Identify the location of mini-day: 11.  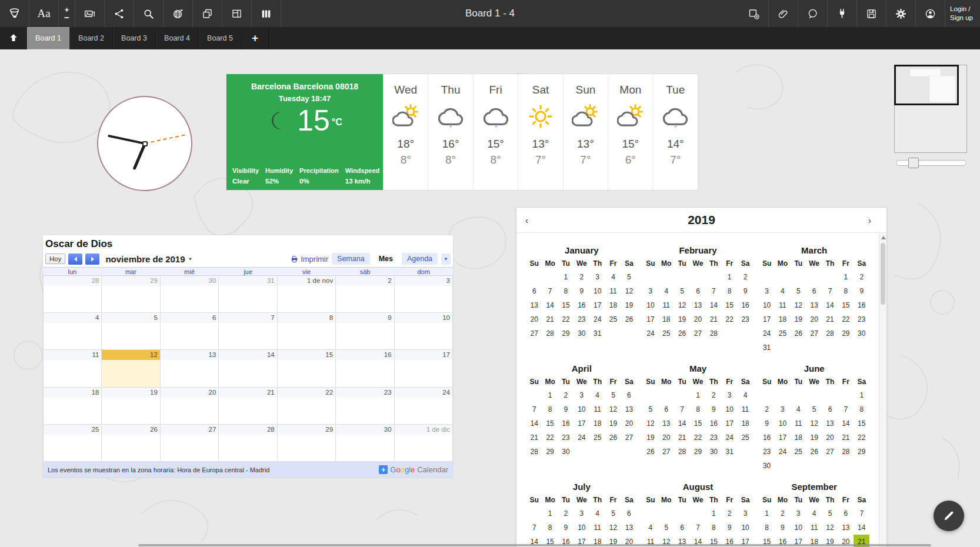
(746, 409).